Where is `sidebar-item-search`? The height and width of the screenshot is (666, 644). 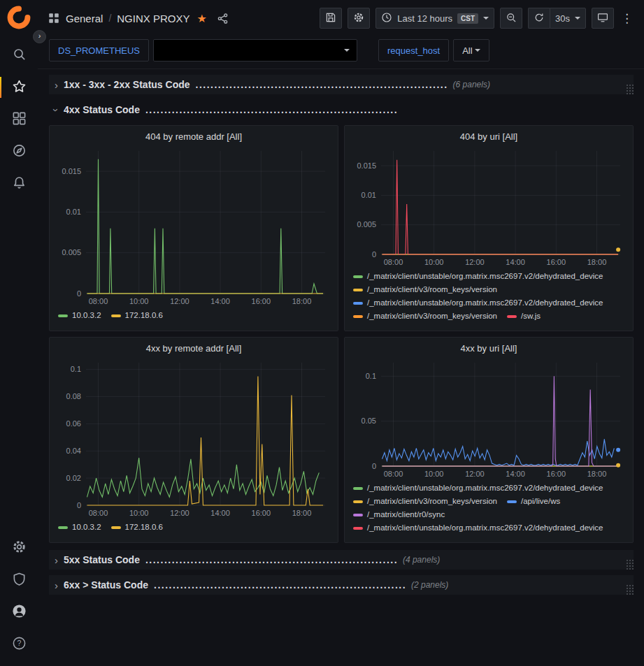 sidebar-item-search is located at coordinates (19, 55).